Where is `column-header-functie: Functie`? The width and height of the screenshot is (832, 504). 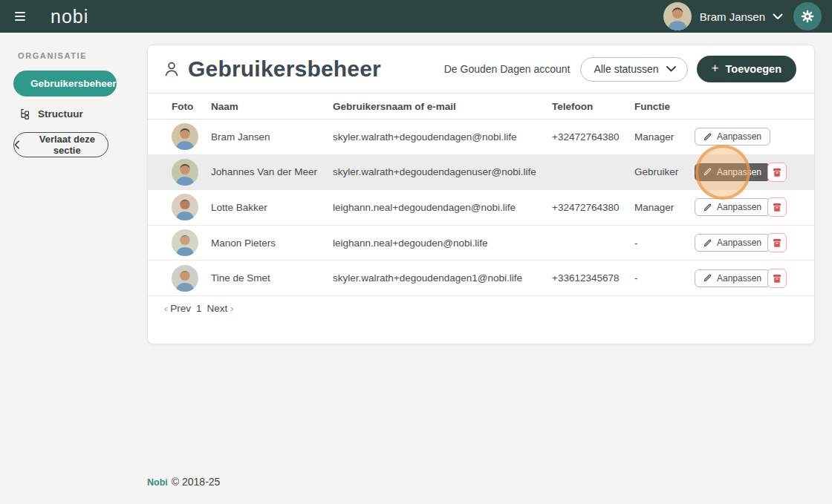
column-header-functie: Functie is located at coordinates (664, 107).